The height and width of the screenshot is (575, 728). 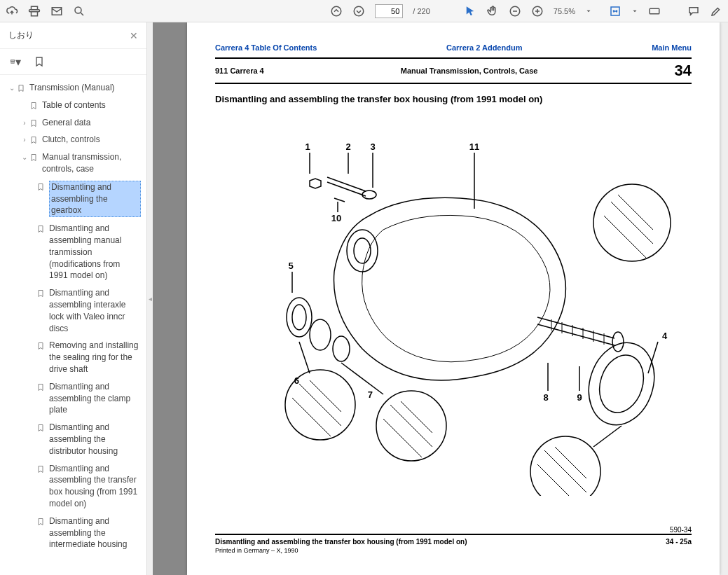 I want to click on tree-item-leaf: Dismantling and assembling manual tranmi…, so click(x=73, y=252).